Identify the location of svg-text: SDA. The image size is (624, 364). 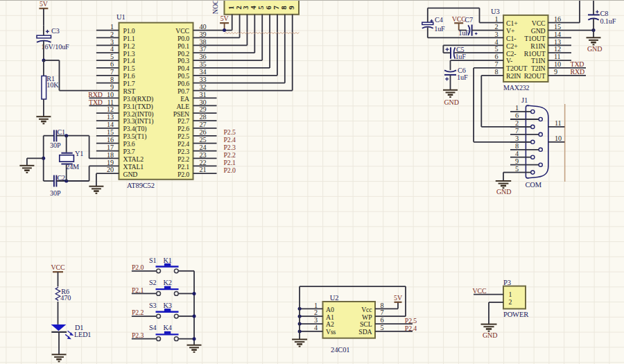
(365, 331).